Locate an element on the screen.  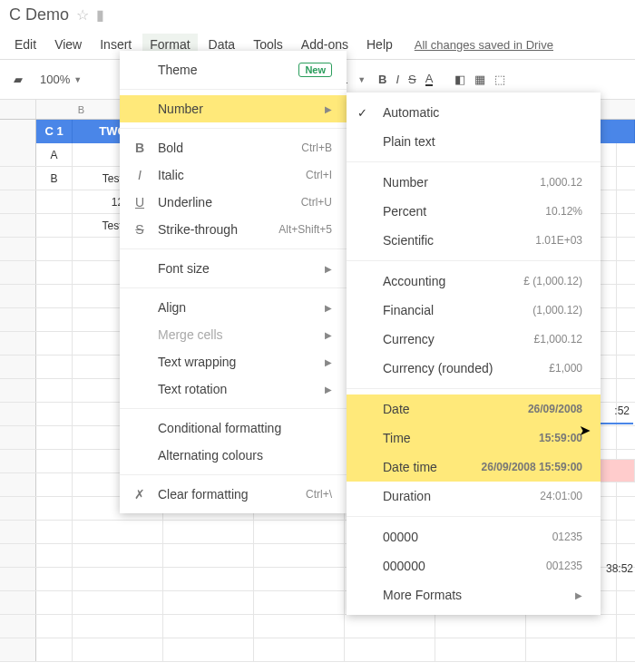
menu-font-size: Font size ▶ is located at coordinates (233, 268).